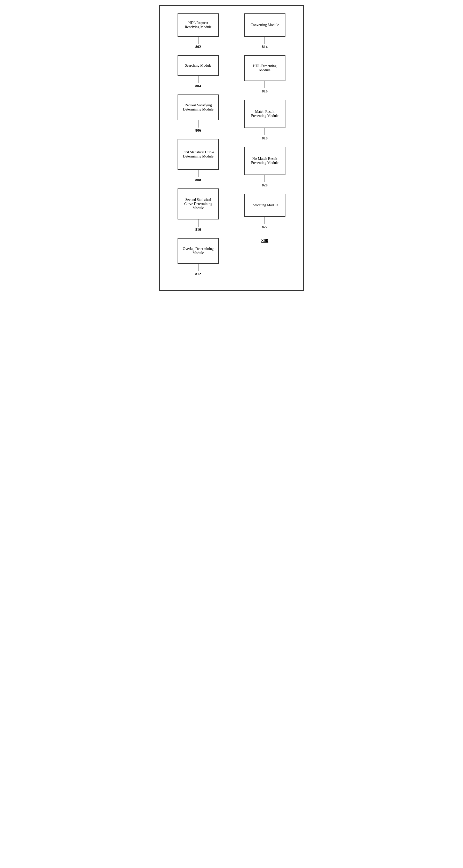  Describe the element at coordinates (198, 204) in the screenshot. I see `module-810: Second Statistical Curve Determining Mod…` at that location.